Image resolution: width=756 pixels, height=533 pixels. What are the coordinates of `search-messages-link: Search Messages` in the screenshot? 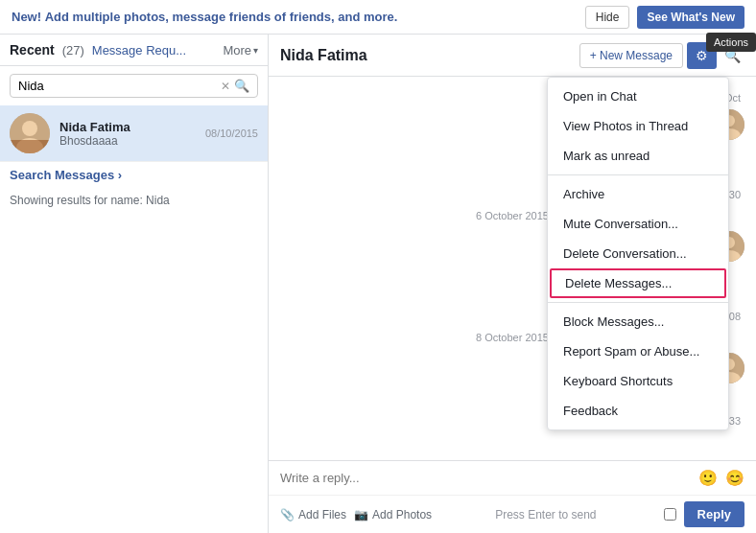 It's located at (134, 174).